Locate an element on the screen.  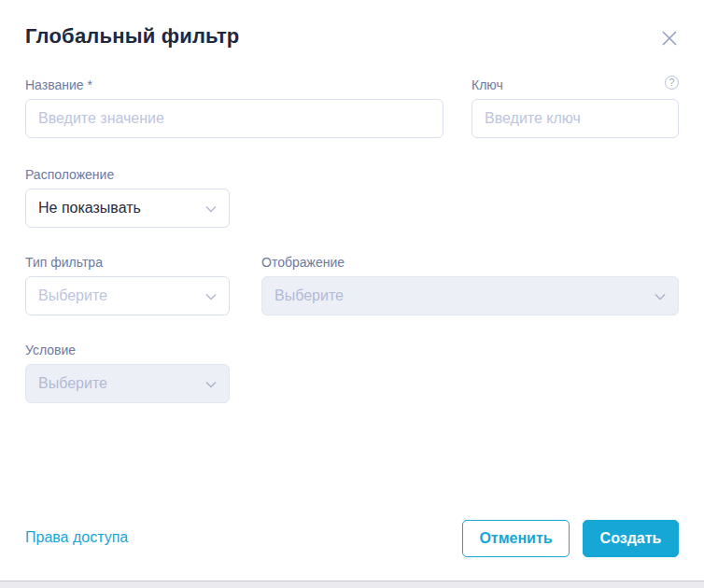
key-field-group: Ключ ? is located at coordinates (575, 108).